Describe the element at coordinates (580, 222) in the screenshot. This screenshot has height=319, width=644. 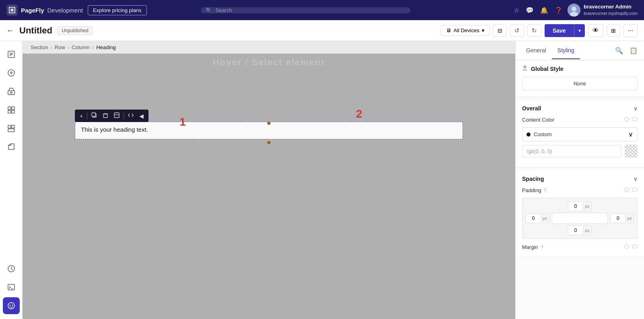
I see `spacing-content: Padding ?` at that location.